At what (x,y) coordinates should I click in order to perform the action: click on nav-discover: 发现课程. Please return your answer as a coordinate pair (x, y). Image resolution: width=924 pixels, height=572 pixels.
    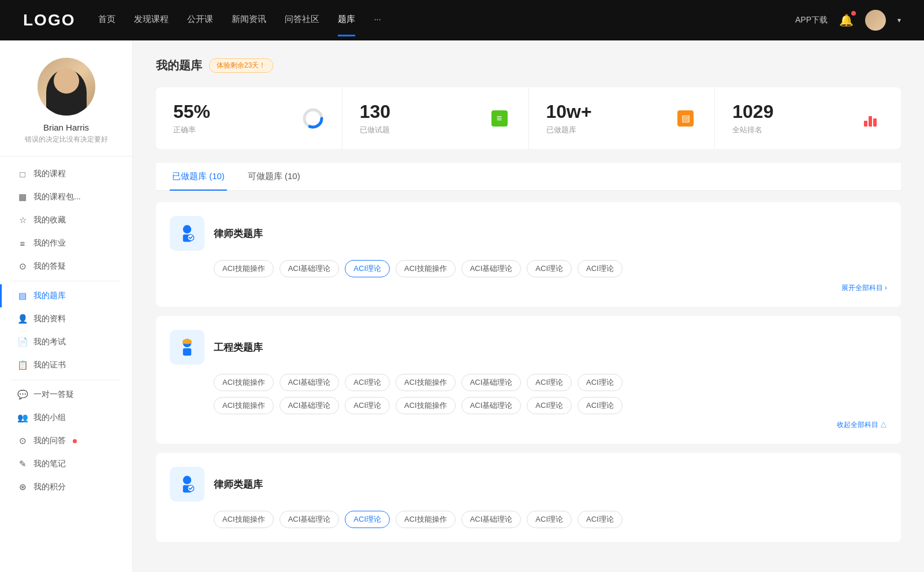
    Looking at the image, I should click on (151, 21).